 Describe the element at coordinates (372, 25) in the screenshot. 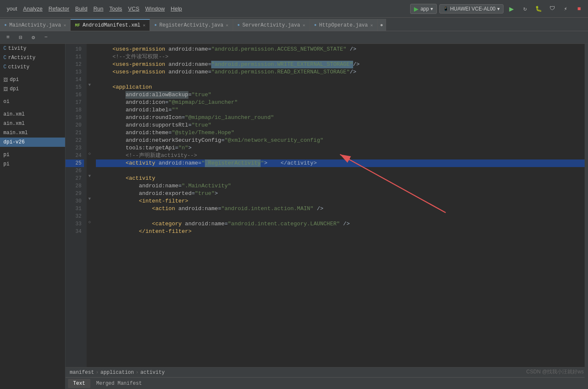

I see `close-icon-http: ✕` at that location.